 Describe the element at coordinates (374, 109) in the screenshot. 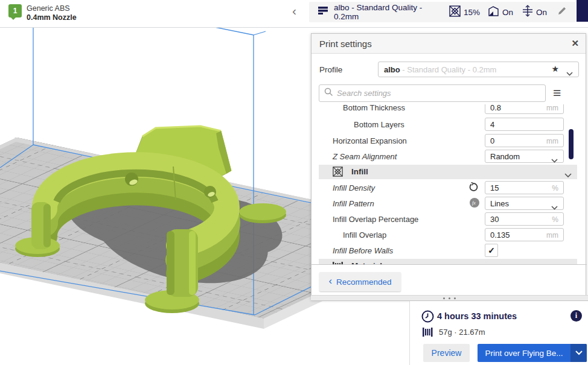

I see `setting-label: Bottom Thickness` at that location.